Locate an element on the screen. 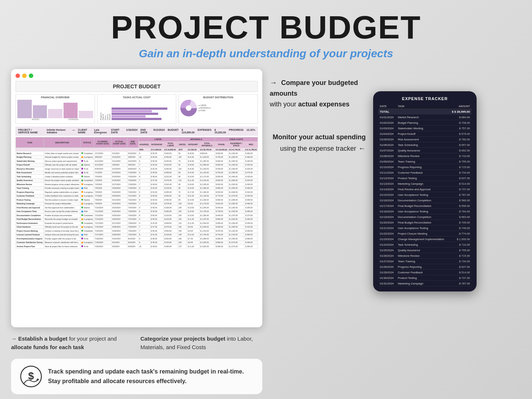  expense-task: Final Budget Reconciliation is located at coordinates (423, 206).